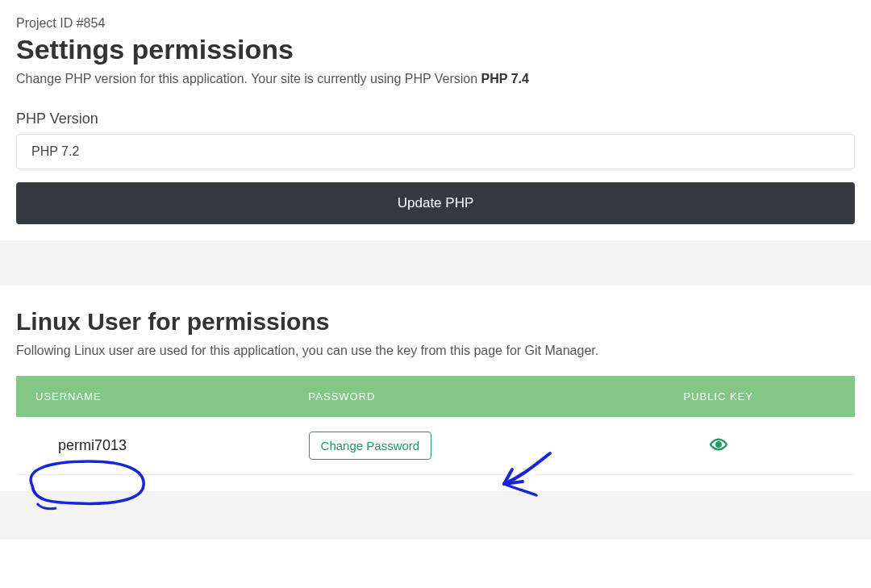 This screenshot has height=588, width=871. What do you see at coordinates (436, 79) in the screenshot?
I see `page-description: Change PHP version for this application.…` at bounding box center [436, 79].